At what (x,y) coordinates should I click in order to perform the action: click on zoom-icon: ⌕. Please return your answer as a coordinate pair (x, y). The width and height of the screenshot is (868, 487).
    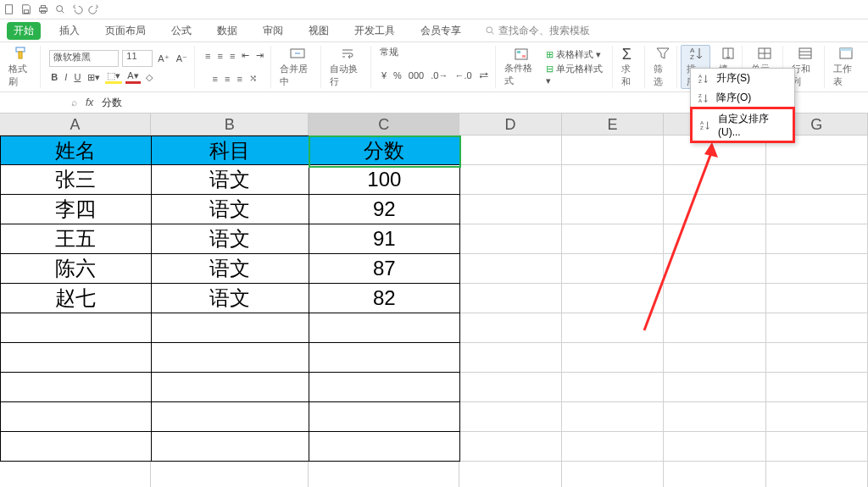
    Looking at the image, I should click on (75, 102).